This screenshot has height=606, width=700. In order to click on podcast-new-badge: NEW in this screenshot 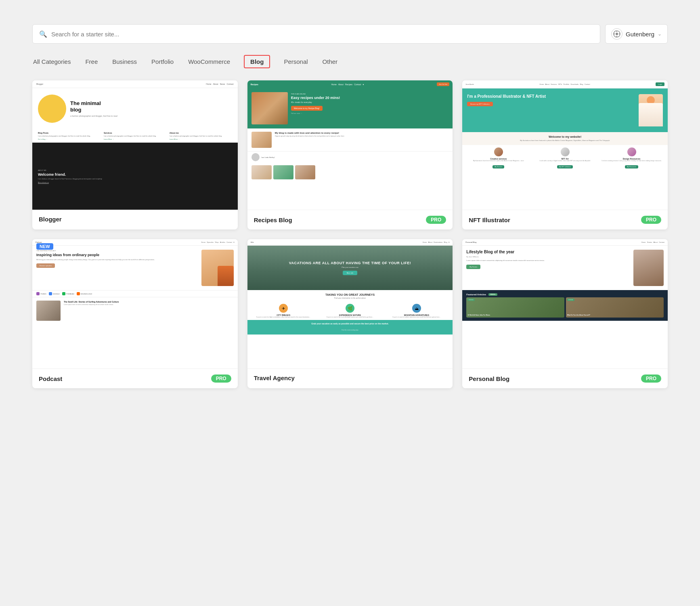, I will do `click(45, 246)`.